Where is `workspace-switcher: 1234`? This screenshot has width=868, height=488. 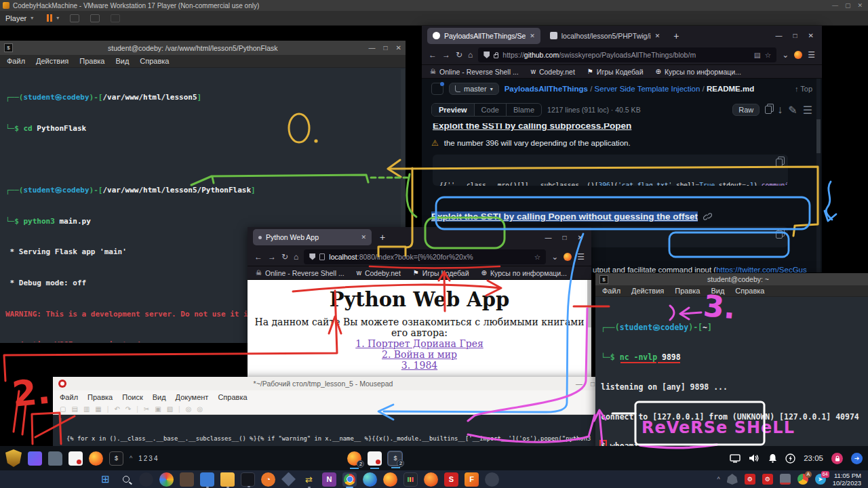
workspace-switcher: 1234 is located at coordinates (149, 458).